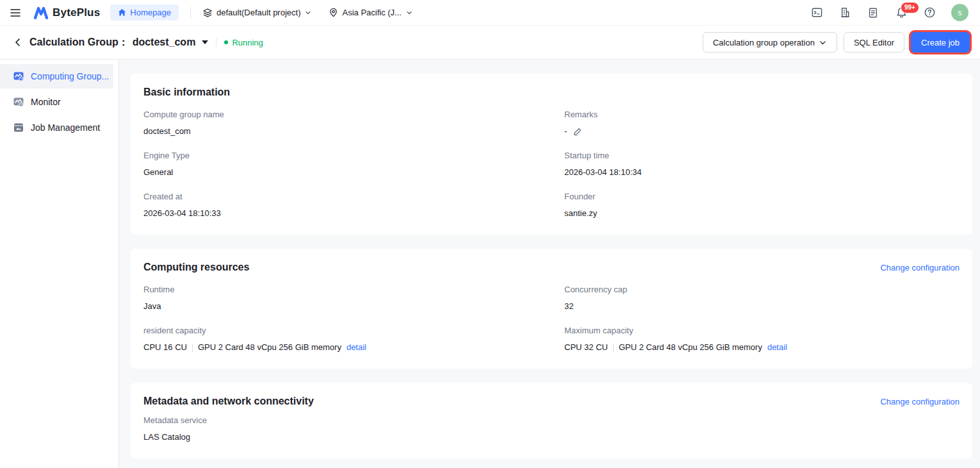 This screenshot has width=980, height=468. I want to click on field-value: General, so click(341, 172).